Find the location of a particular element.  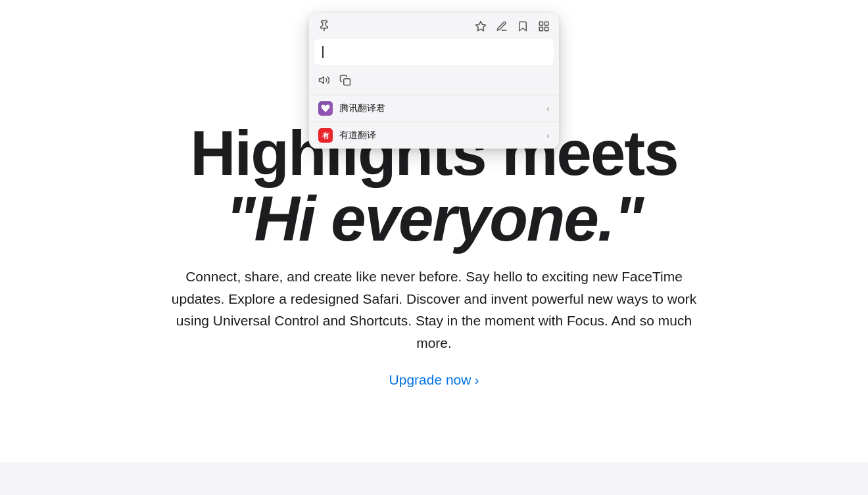

popup-header is located at coordinates (434, 26).